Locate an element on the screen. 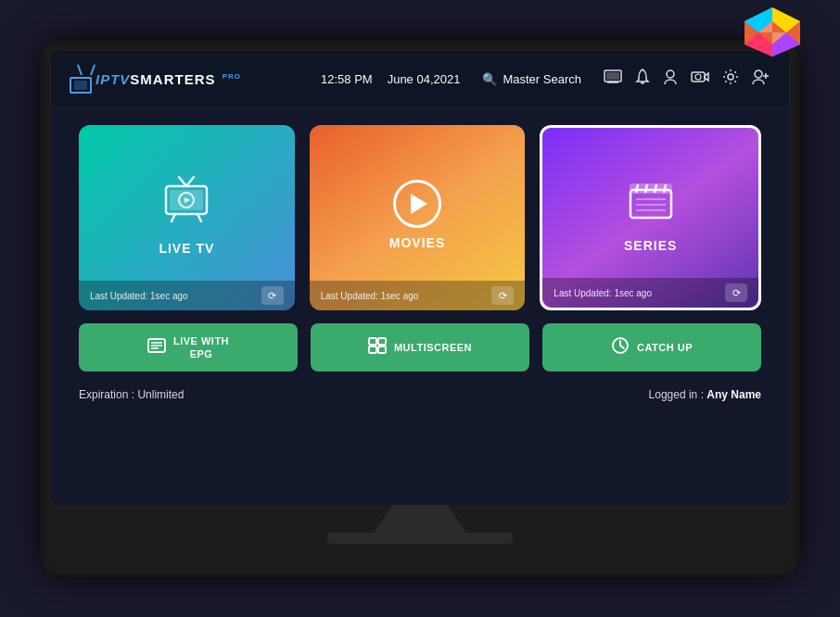 Image resolution: width=840 pixels, height=617 pixels. settings-icon is located at coordinates (731, 79).